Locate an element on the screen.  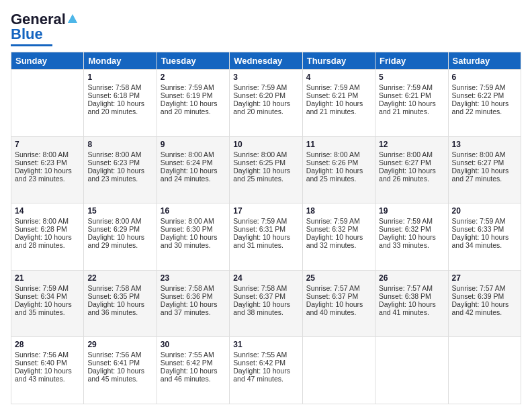
day-cell: 3Sunrise: 7:59 AMSunset: 6:20 PMDaylight… is located at coordinates (266, 103).